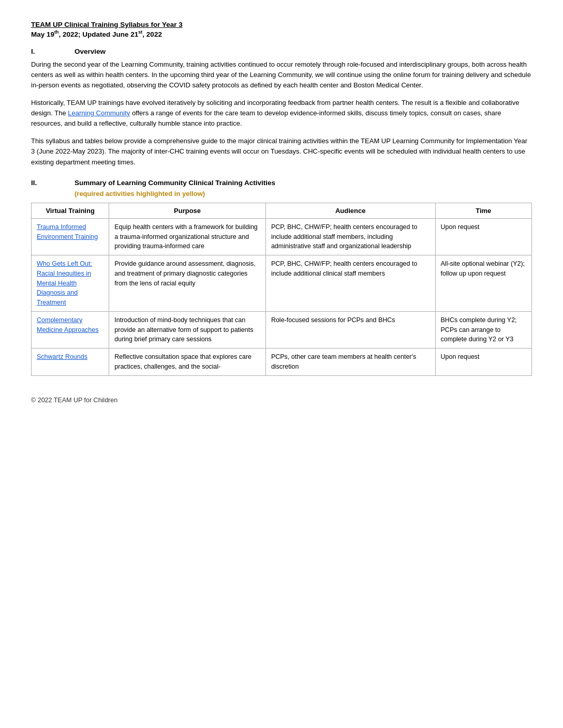  Describe the element at coordinates (90, 52) in the screenshot. I see `section-i-heading: Overview` at that location.